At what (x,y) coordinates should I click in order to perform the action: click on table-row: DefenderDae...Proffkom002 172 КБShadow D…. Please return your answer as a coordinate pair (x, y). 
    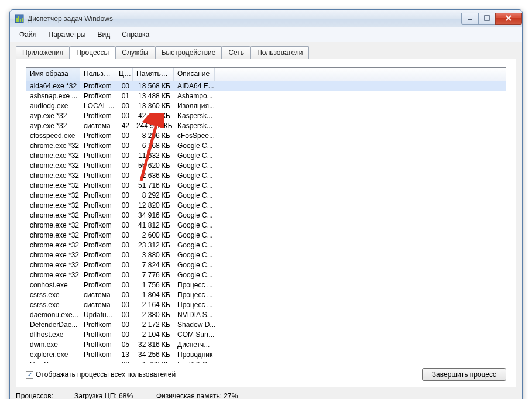
    Looking at the image, I should click on (266, 325).